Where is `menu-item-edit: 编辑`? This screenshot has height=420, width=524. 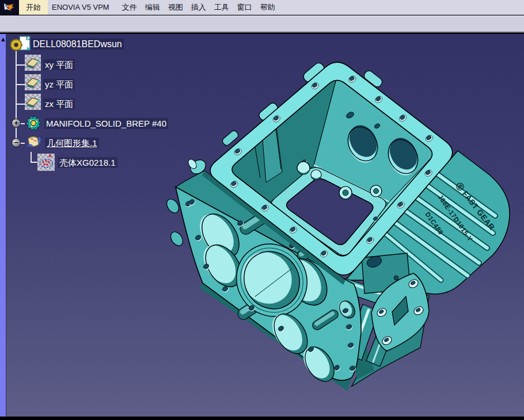 menu-item-edit: 编辑 is located at coordinates (153, 7).